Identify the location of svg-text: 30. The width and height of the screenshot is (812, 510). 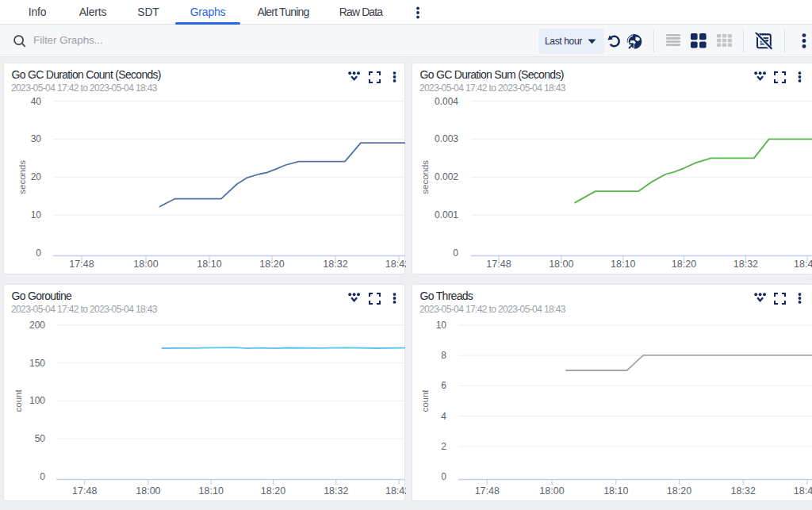
(36, 139).